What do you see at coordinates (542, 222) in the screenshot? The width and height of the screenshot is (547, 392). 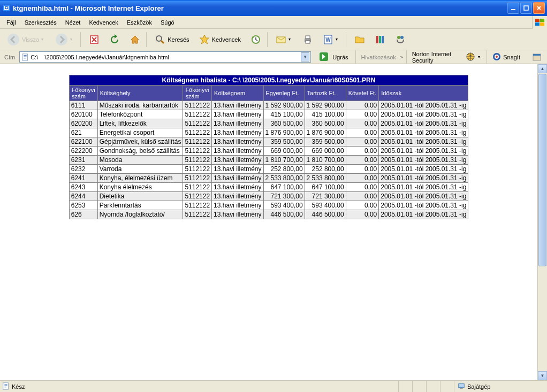 I see `vertical-scrollbar: ▲ ▼` at bounding box center [542, 222].